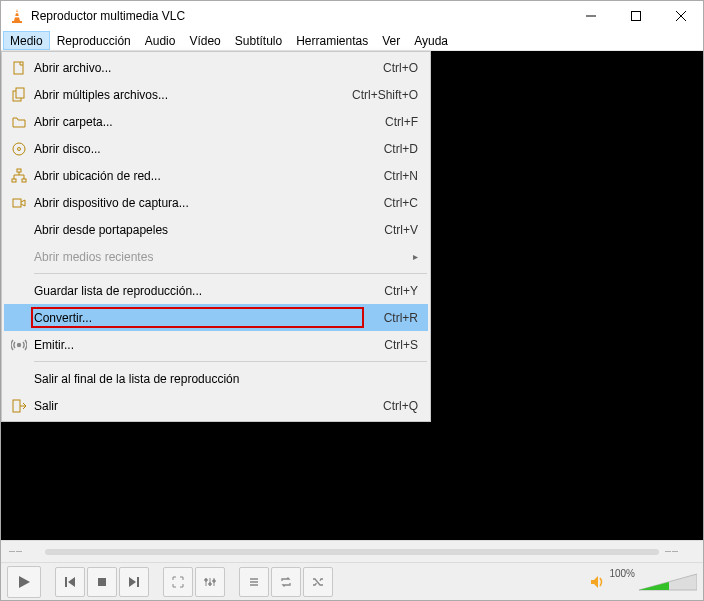  Describe the element at coordinates (590, 16) in the screenshot. I see `minimize-button` at that location.